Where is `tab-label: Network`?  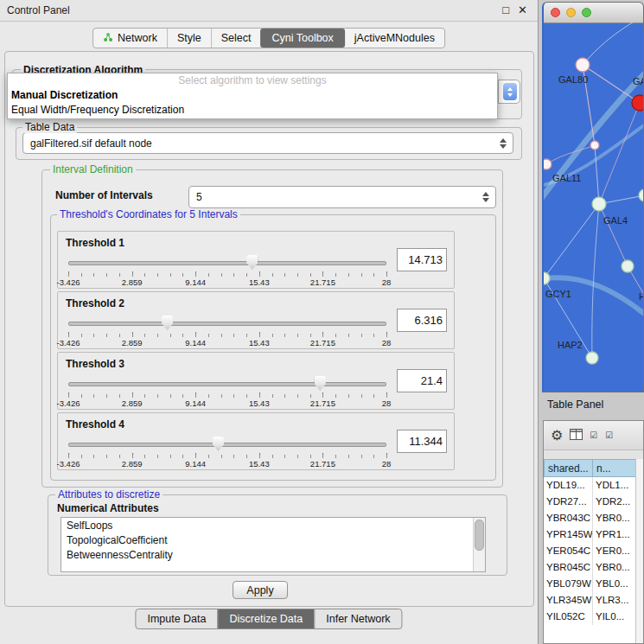 tab-label: Network is located at coordinates (137, 38).